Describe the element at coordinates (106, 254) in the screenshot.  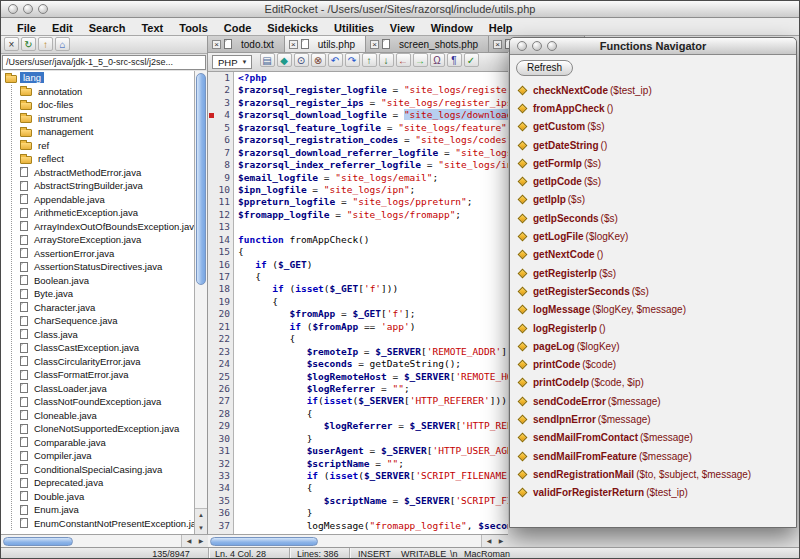
I see `tree-file-item: AssertionError.java` at that location.